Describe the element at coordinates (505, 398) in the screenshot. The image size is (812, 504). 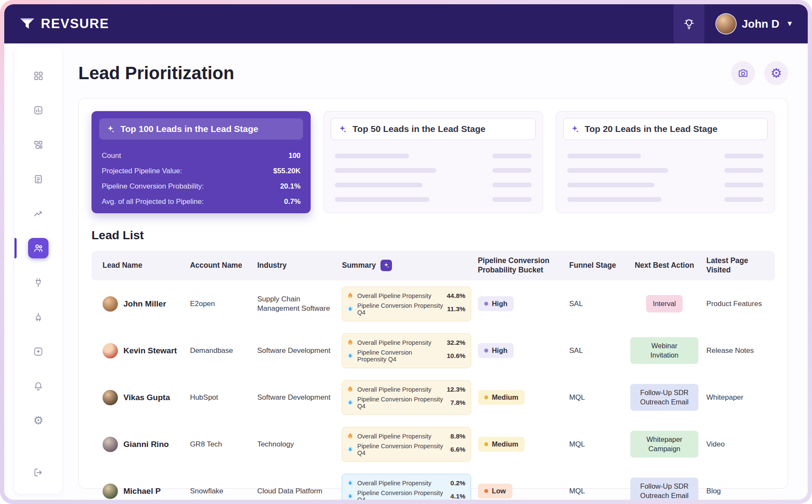
I see `bucket-label: Medium` at that location.